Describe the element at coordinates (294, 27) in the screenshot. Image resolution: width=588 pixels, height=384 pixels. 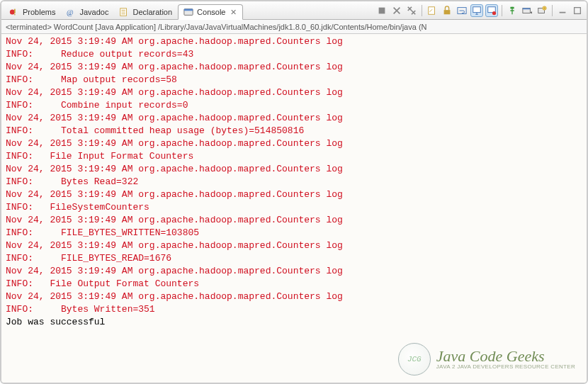
I see `launch-status-line: <terminated> WordCount [Java Application…` at that location.